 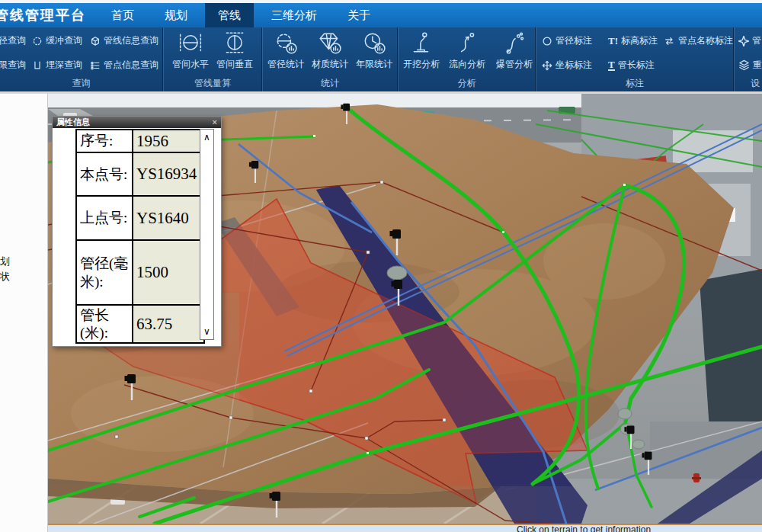 I want to click on depth-query-button: 埋深查询, so click(x=57, y=66).